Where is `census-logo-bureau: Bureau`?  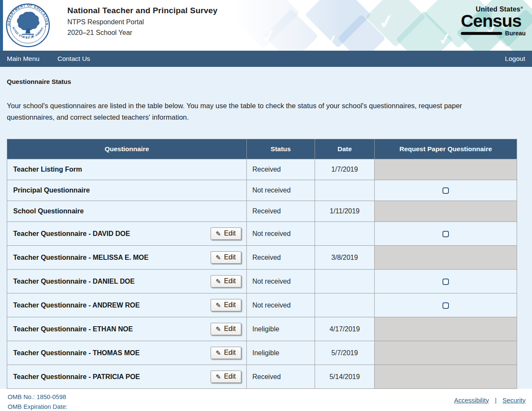 census-logo-bureau: Bureau is located at coordinates (515, 33).